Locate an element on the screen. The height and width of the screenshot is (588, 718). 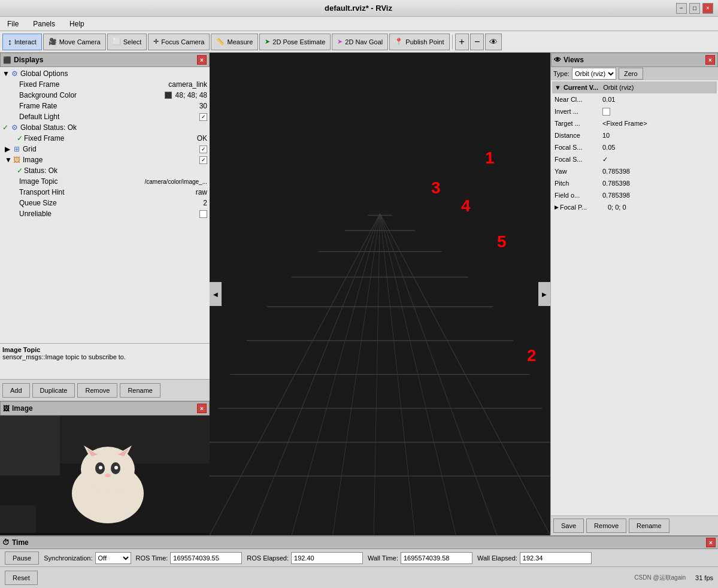
image-panel-close-button: × is located at coordinates (202, 408).